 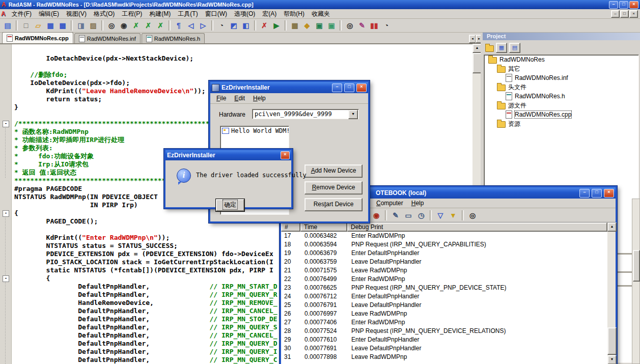 What do you see at coordinates (179, 25) in the screenshot?
I see `paragraph-icon: ¶` at bounding box center [179, 25].